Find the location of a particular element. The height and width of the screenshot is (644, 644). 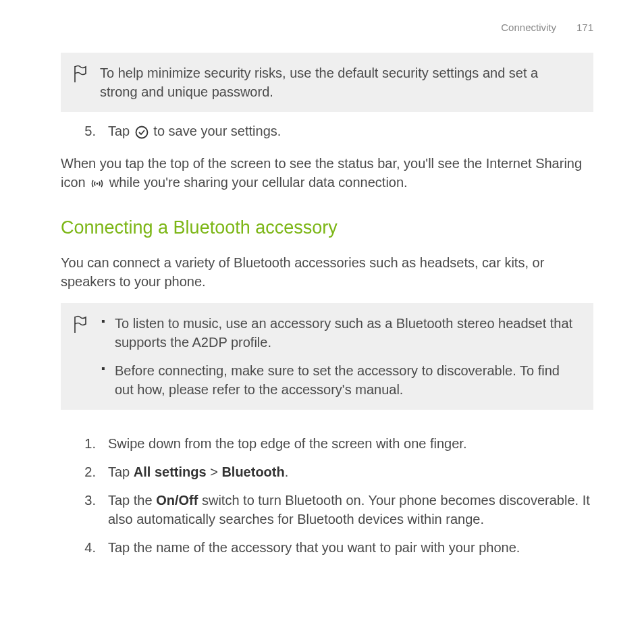

check-circle-icon is located at coordinates (142, 132).